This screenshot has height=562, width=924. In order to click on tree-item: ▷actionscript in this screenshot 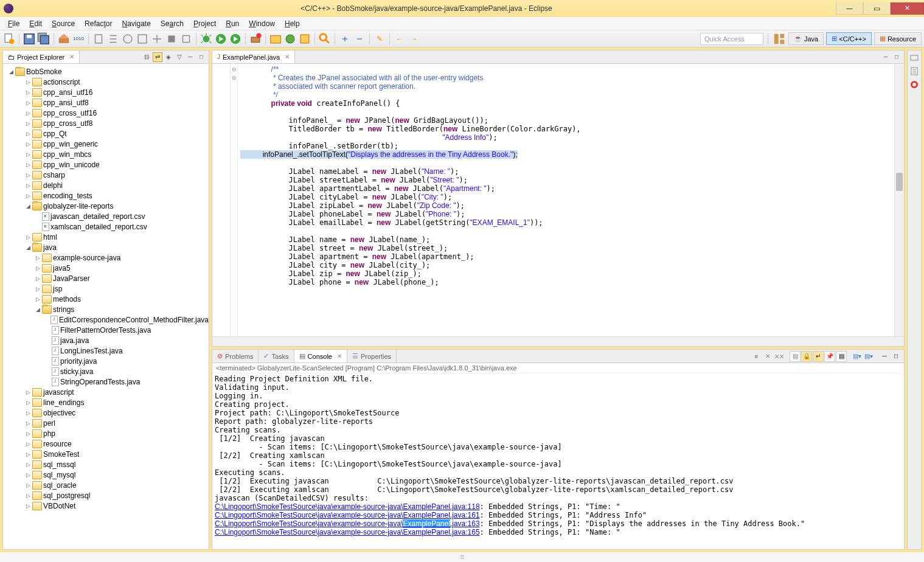, I will do `click(106, 82)`.